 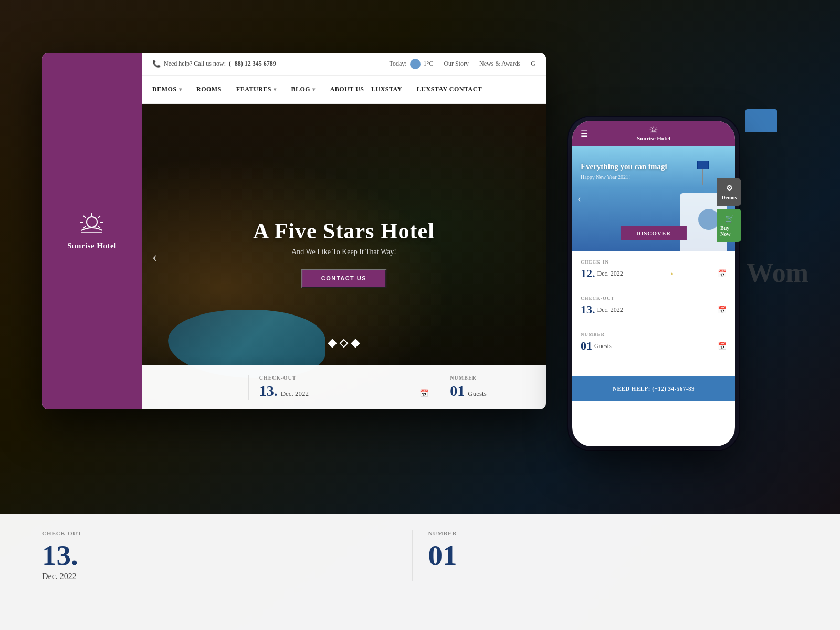 I want to click on mobile-checkout-value: 13. Dec. 2022 📅, so click(x=654, y=310).